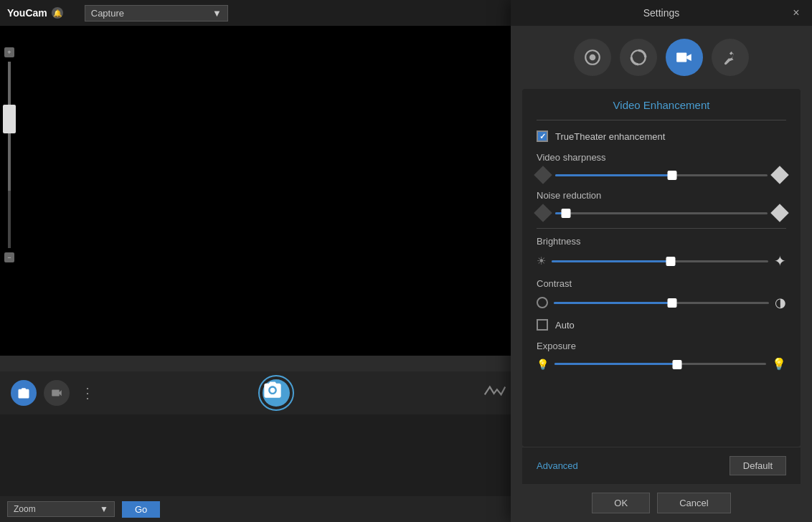 The image size is (812, 522). What do you see at coordinates (88, 393) in the screenshot?
I see `more-options-button: ⋮` at bounding box center [88, 393].